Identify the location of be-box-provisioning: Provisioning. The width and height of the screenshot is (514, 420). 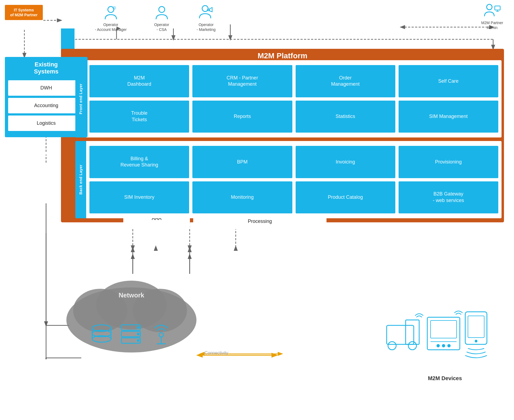
(448, 162).